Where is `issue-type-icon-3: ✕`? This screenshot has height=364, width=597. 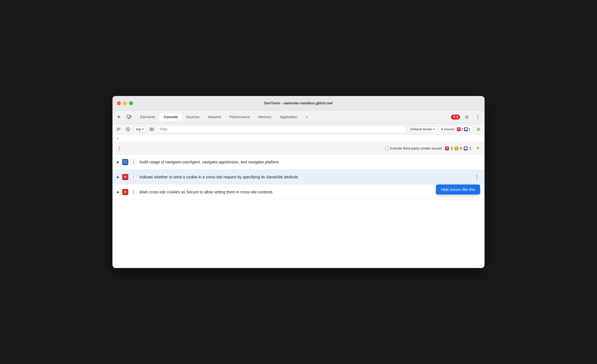 issue-type-icon-3: ✕ is located at coordinates (125, 192).